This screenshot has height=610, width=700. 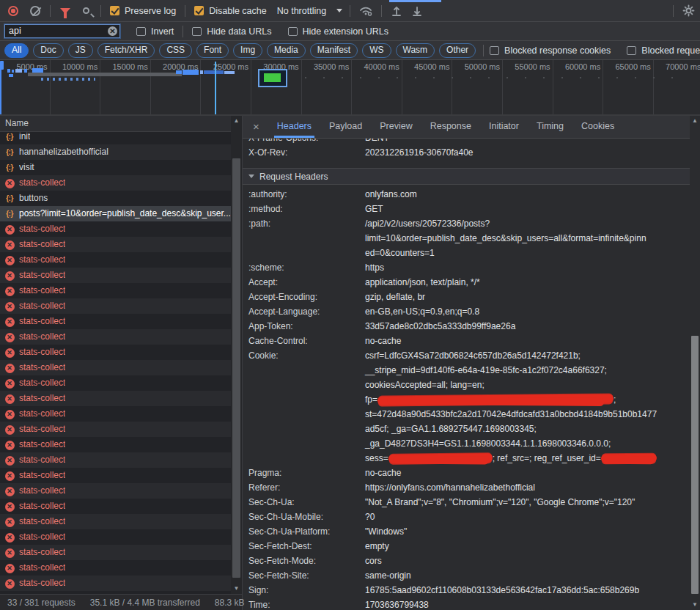 I want to click on type-filter-other: Other, so click(x=457, y=51).